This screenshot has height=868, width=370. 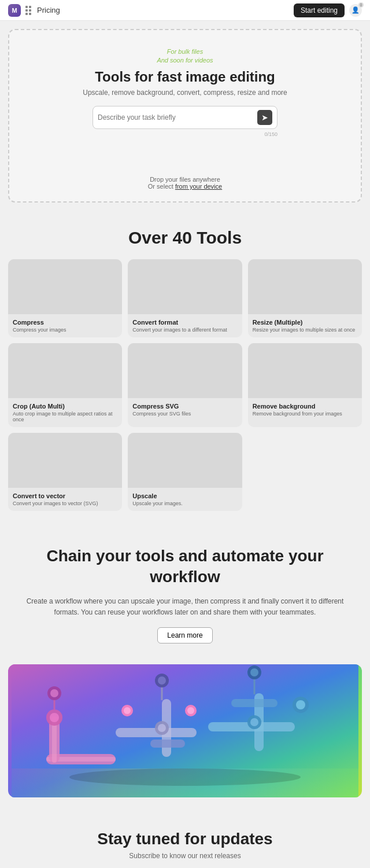 What do you see at coordinates (305, 414) in the screenshot?
I see `tool-desc: Remove background from your images` at bounding box center [305, 414].